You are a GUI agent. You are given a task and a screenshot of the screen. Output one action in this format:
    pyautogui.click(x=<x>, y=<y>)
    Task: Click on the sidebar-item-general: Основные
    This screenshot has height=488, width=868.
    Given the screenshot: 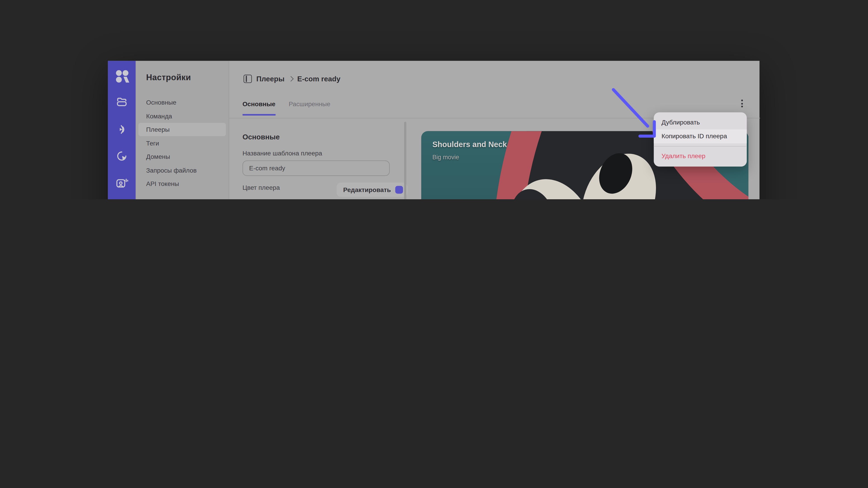 What is the action you would take?
    pyautogui.click(x=182, y=102)
    